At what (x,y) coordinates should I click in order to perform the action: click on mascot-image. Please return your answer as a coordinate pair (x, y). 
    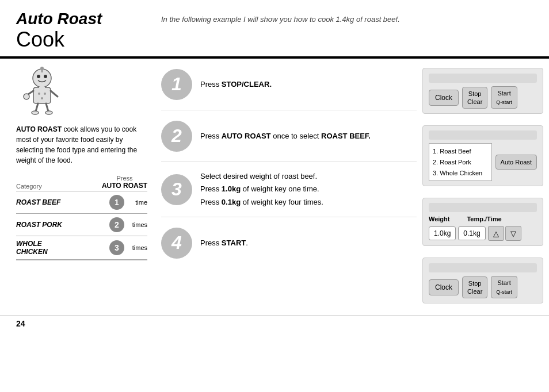
    Looking at the image, I should click on (42, 93).